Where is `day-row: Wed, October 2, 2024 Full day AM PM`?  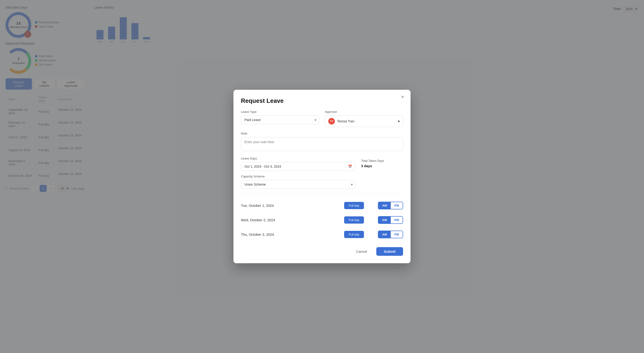 day-row: Wed, October 2, 2024 Full day AM PM is located at coordinates (322, 220).